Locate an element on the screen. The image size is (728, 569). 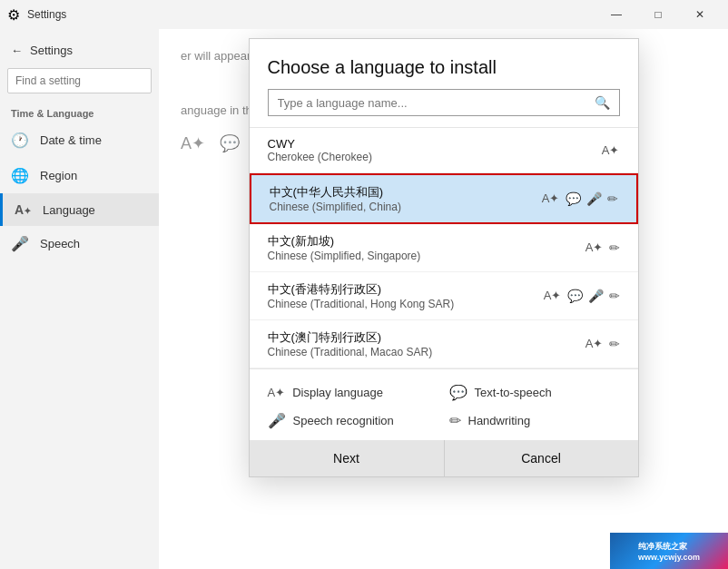
language-icon: A✦ is located at coordinates (23, 210).